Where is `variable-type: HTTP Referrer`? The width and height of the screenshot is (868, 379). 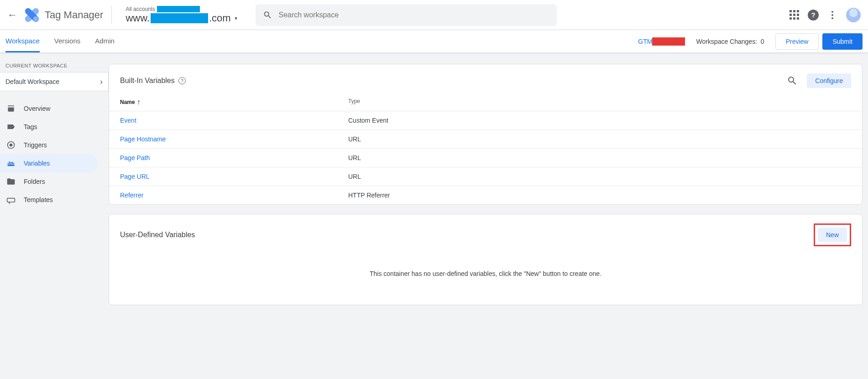
variable-type: HTTP Referrer is located at coordinates (600, 195).